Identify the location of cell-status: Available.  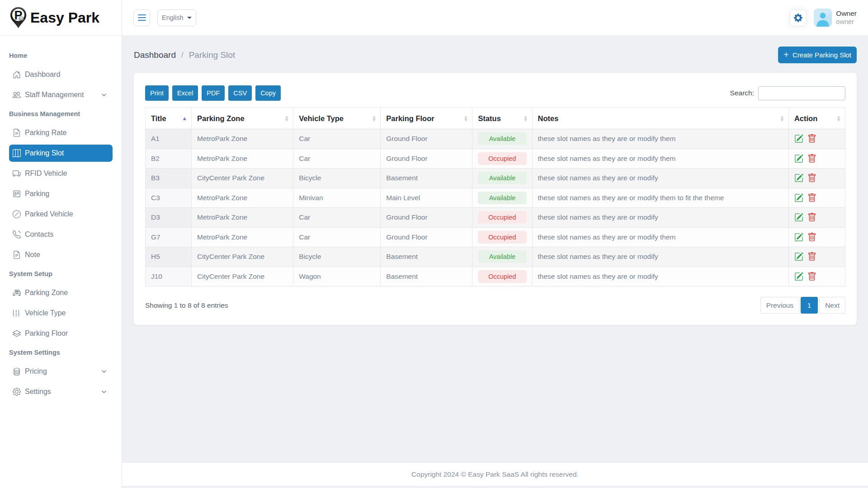
(502, 198).